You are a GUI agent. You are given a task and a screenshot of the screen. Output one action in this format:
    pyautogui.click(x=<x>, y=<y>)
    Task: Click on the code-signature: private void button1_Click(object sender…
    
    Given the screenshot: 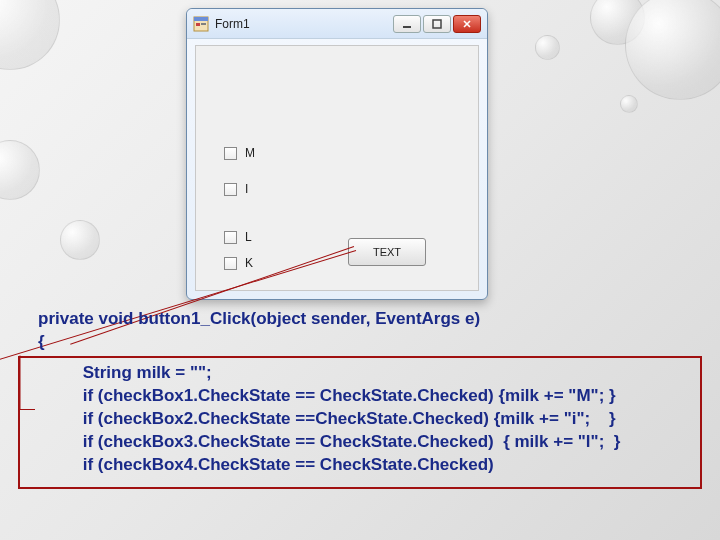 What is the action you would take?
    pyautogui.click(x=360, y=331)
    